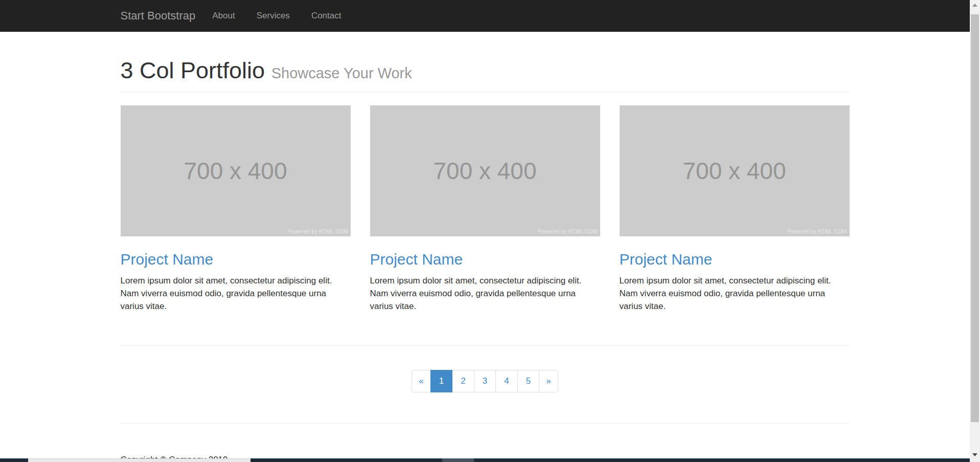  What do you see at coordinates (506, 381) in the screenshot?
I see `pagination-page-4: 4` at bounding box center [506, 381].